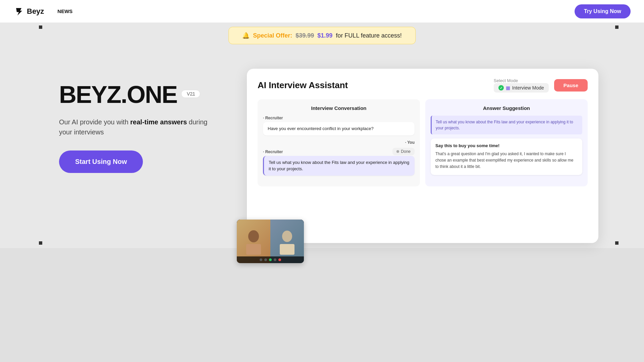 The width and height of the screenshot is (644, 362). Describe the element at coordinates (101, 162) in the screenshot. I see `start-using-now-button: Start Using Now` at that location.